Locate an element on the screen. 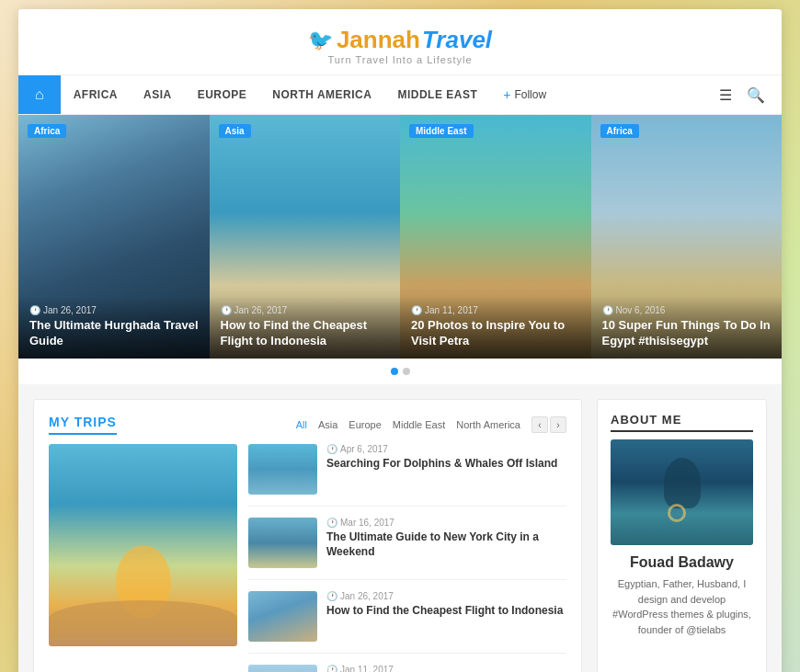 This screenshot has width=800, height=672. hero-title-1: The Ultimate Hurghada Travel Guide is located at coordinates (114, 334).